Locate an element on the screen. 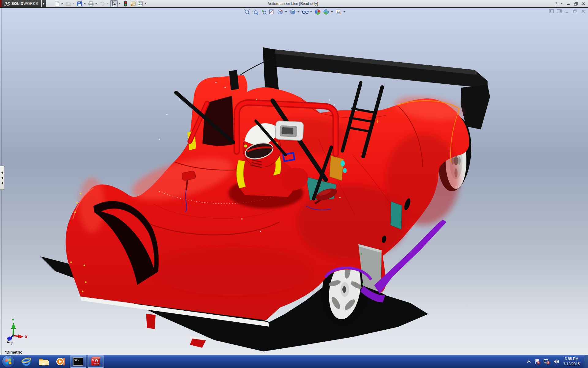  undo-button is located at coordinates (102, 4).